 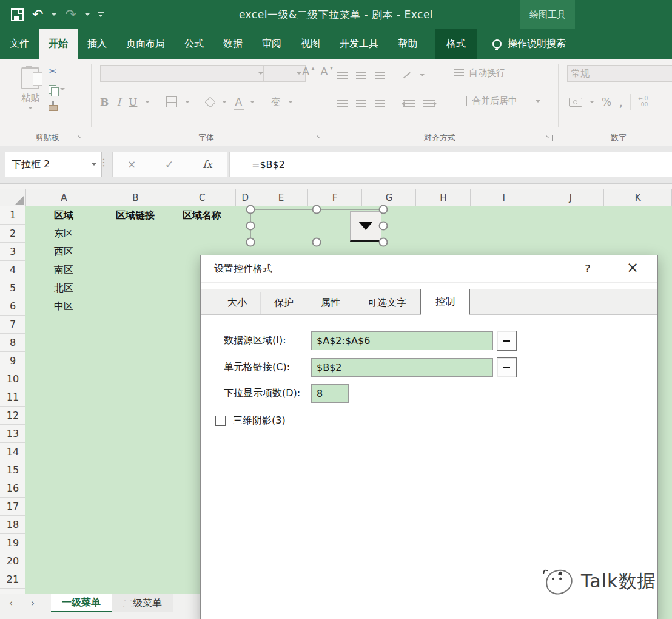 What do you see at coordinates (187, 102) in the screenshot?
I see `borders-dropdown-icon` at bounding box center [187, 102].